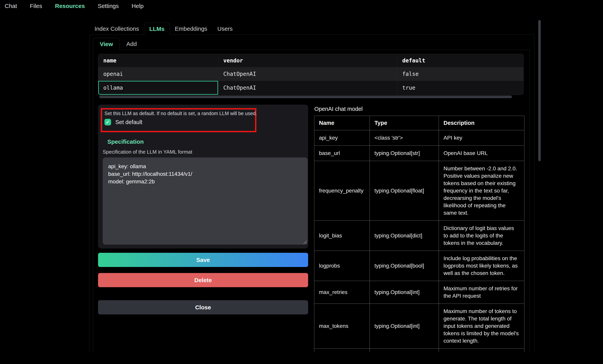 Image resolution: width=603 pixels, height=364 pixels. I want to click on tab-index-collections: Index Collections, so click(117, 29).